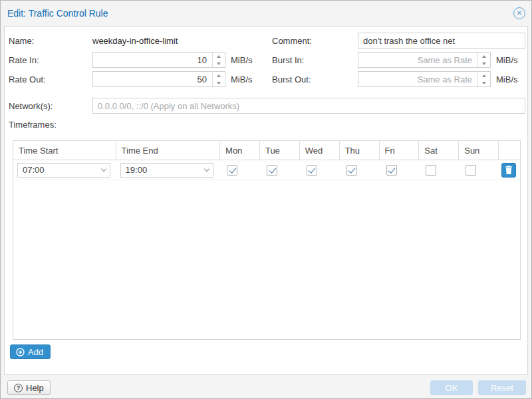 This screenshot has height=399, width=532. What do you see at coordinates (169, 150) in the screenshot?
I see `column-header-time-end: Time End` at bounding box center [169, 150].